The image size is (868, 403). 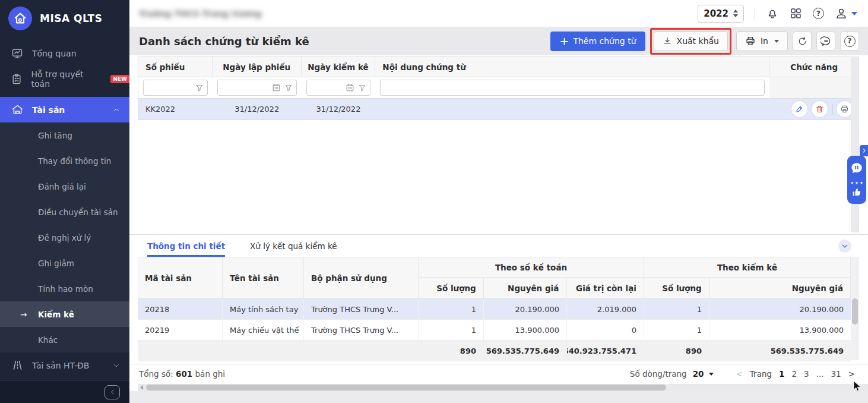 I want to click on col-nguyen-gia-kt: Nguyên giá, so click(x=525, y=288).